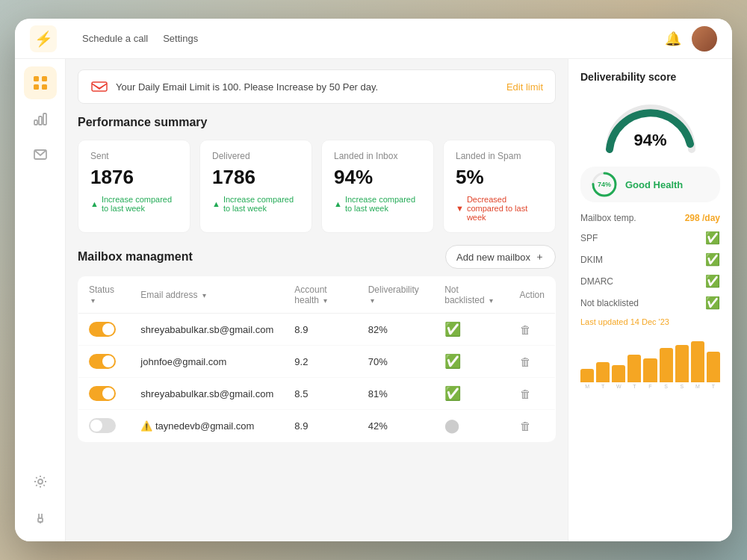 The height and width of the screenshot is (560, 747). I want to click on bar-label: S, so click(666, 387).